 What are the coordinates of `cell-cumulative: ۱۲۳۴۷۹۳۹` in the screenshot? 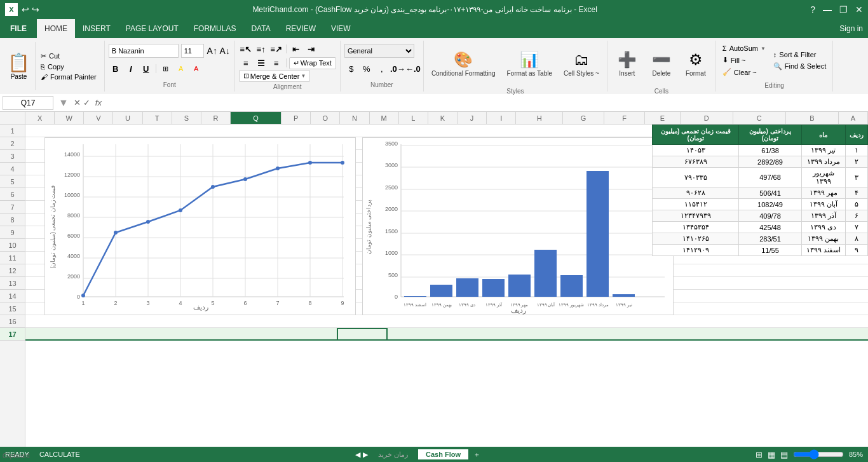 It's located at (696, 216).